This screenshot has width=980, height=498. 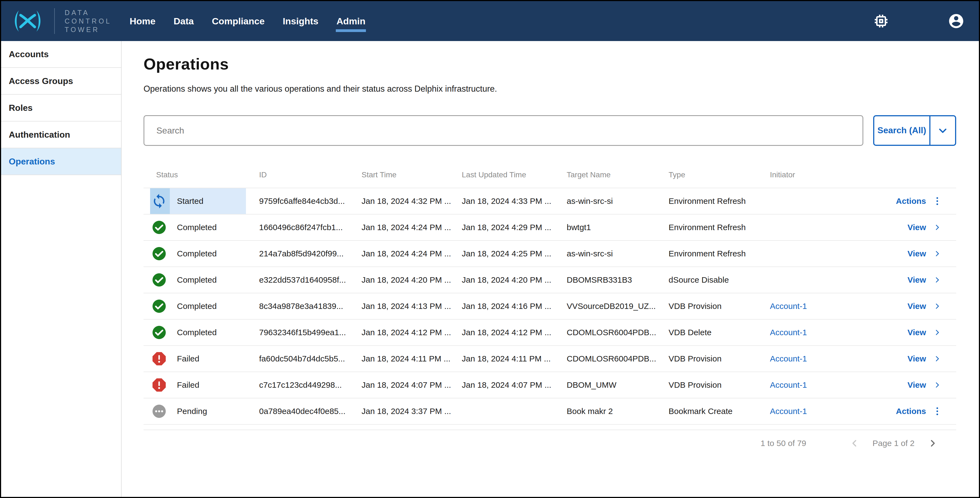 What do you see at coordinates (550, 411) in the screenshot?
I see `table-row: Pending 0a789ea40dec4f0e85... Jan 18, 20…` at bounding box center [550, 411].